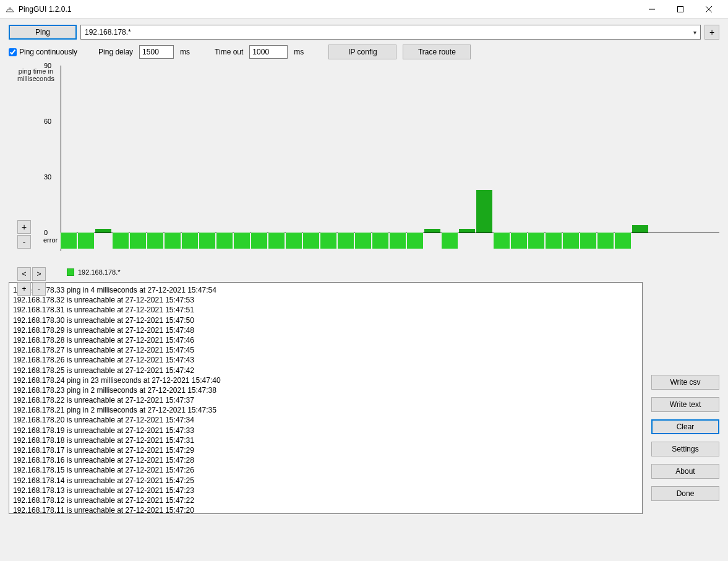 The image size is (728, 561). Describe the element at coordinates (229, 52) in the screenshot. I see `timeout-label: Time out` at that location.